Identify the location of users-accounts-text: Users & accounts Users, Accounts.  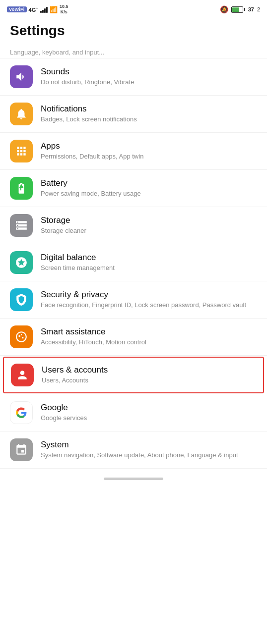
(149, 375).